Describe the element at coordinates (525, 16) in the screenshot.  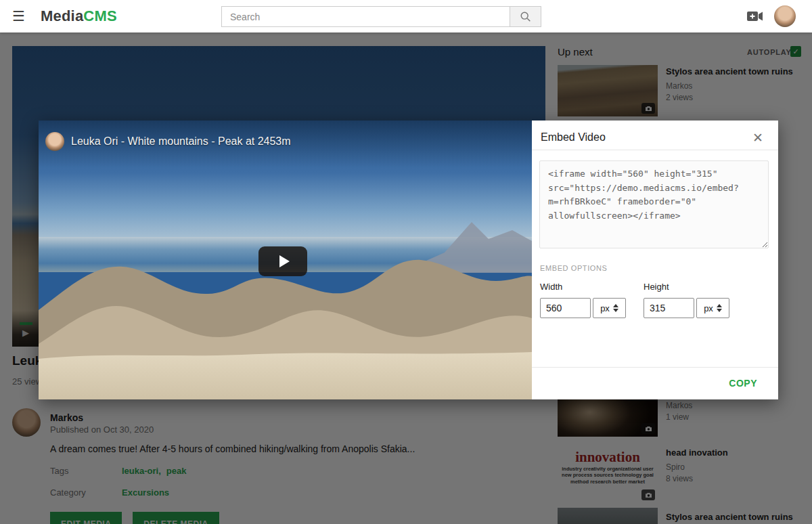
I see `search-button` at that location.